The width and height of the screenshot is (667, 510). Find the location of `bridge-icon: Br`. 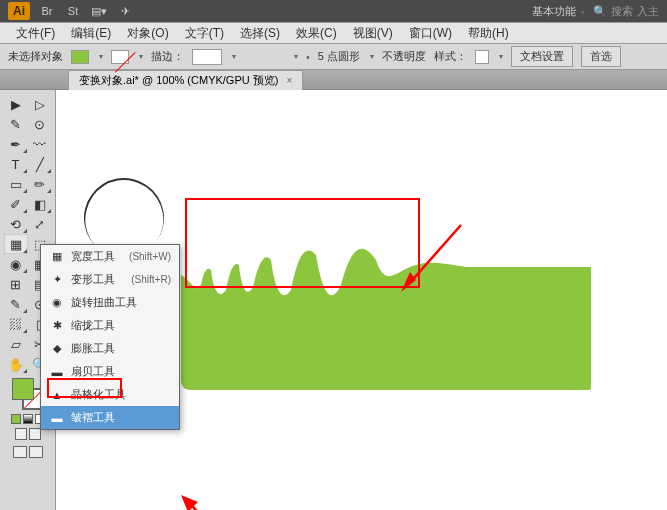

bridge-icon: Br is located at coordinates (47, 11).